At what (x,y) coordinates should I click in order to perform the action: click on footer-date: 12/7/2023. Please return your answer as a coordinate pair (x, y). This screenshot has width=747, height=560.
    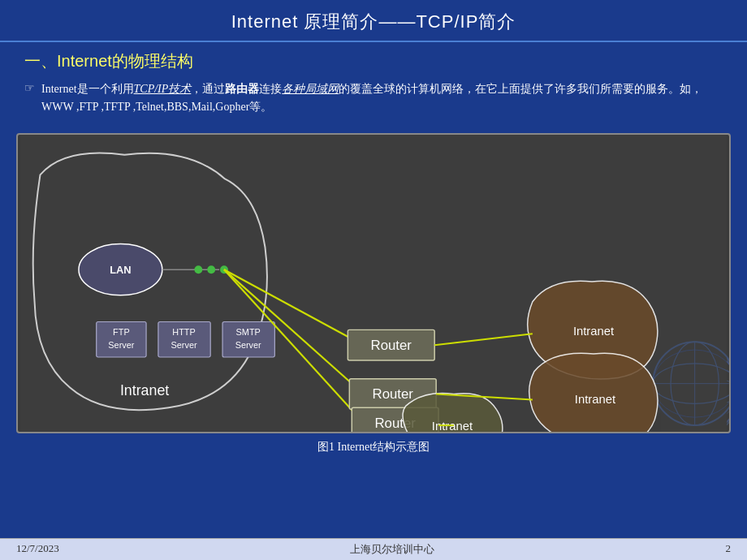
    Looking at the image, I should click on (37, 549).